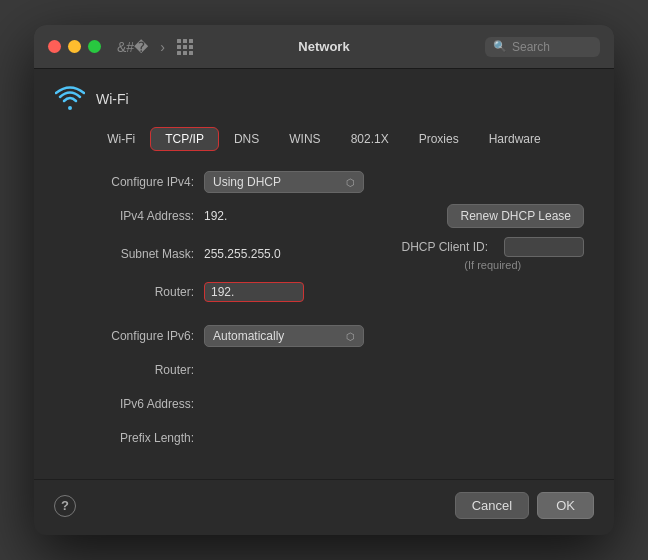 This screenshot has width=648, height=560. I want to click on back-arrow-icon: &#�, so click(132, 47).